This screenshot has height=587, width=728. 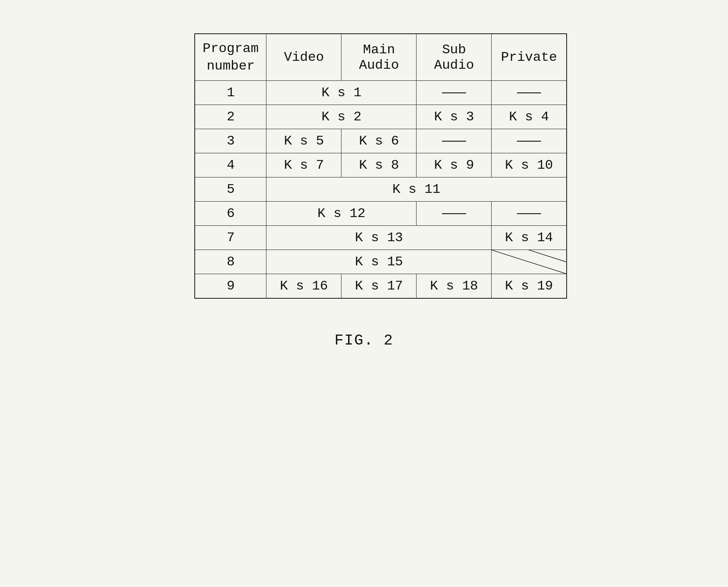 What do you see at coordinates (529, 238) in the screenshot?
I see `cell-private: K s 14` at bounding box center [529, 238].